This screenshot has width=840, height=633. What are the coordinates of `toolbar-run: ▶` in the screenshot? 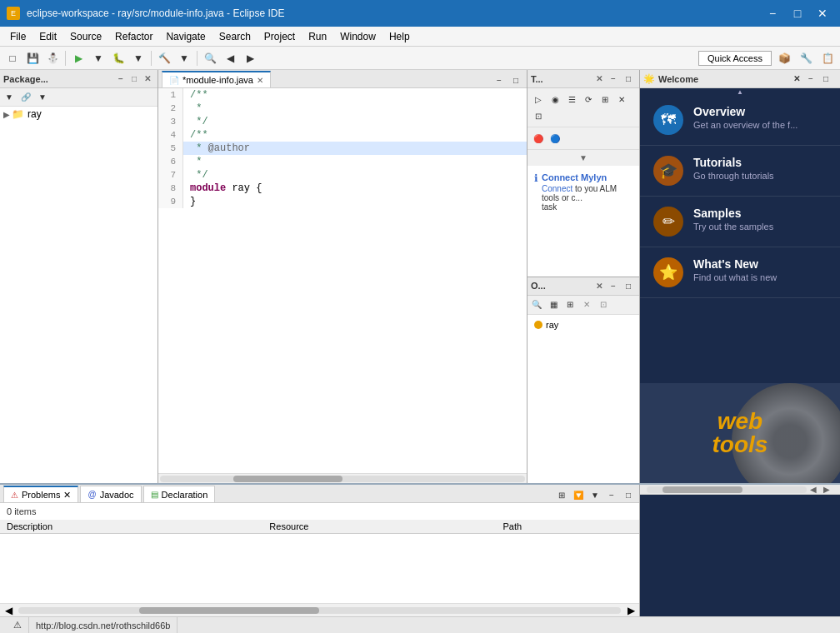 It's located at (78, 58).